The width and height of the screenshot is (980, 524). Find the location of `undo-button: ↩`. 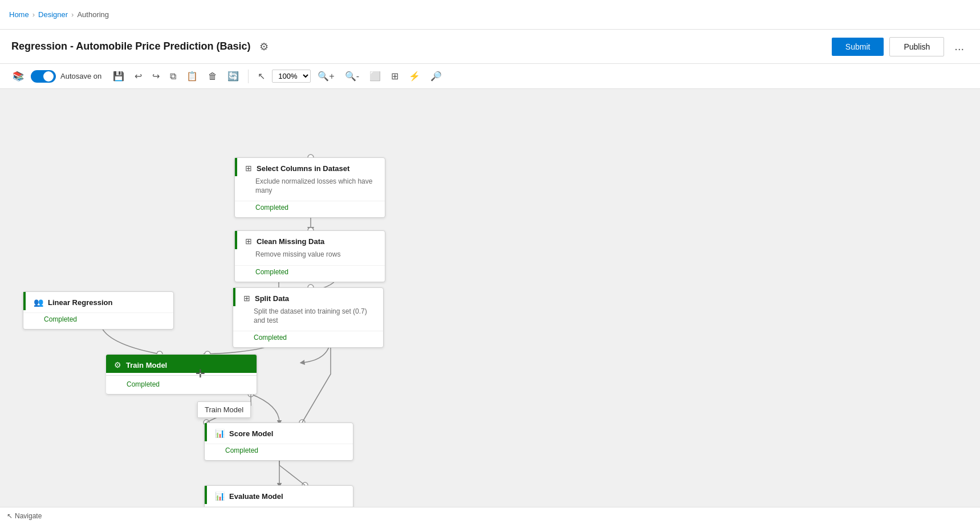

undo-button: ↩ is located at coordinates (138, 76).